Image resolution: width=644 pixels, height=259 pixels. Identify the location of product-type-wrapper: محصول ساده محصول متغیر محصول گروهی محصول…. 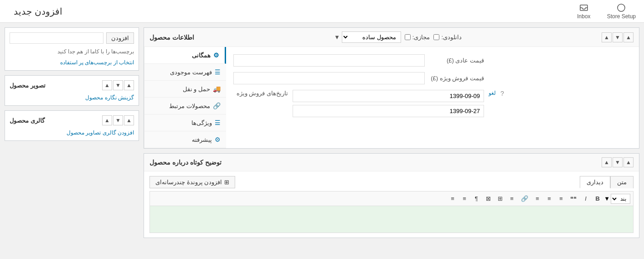
(367, 37).